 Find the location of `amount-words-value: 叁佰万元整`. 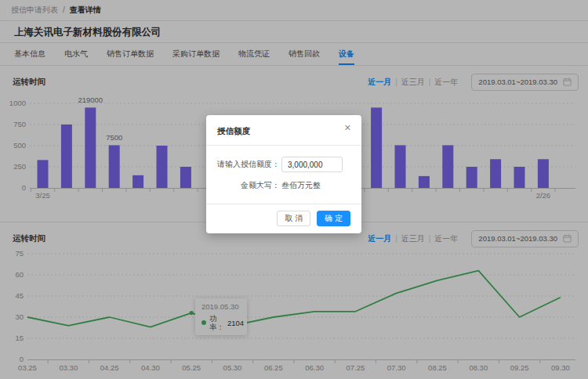

amount-words-value: 叁佰万元整 is located at coordinates (301, 186).